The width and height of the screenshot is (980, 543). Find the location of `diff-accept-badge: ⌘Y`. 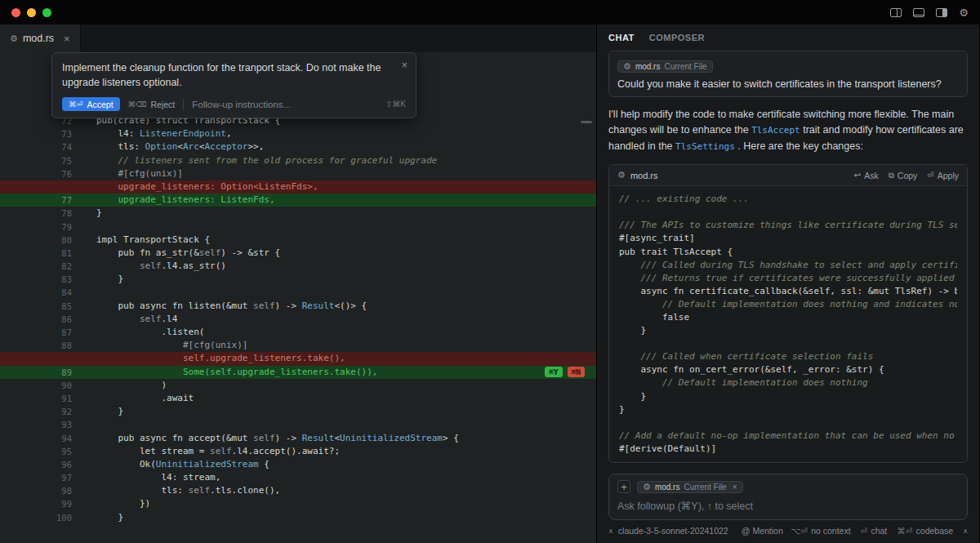

diff-accept-badge: ⌘Y is located at coordinates (554, 372).